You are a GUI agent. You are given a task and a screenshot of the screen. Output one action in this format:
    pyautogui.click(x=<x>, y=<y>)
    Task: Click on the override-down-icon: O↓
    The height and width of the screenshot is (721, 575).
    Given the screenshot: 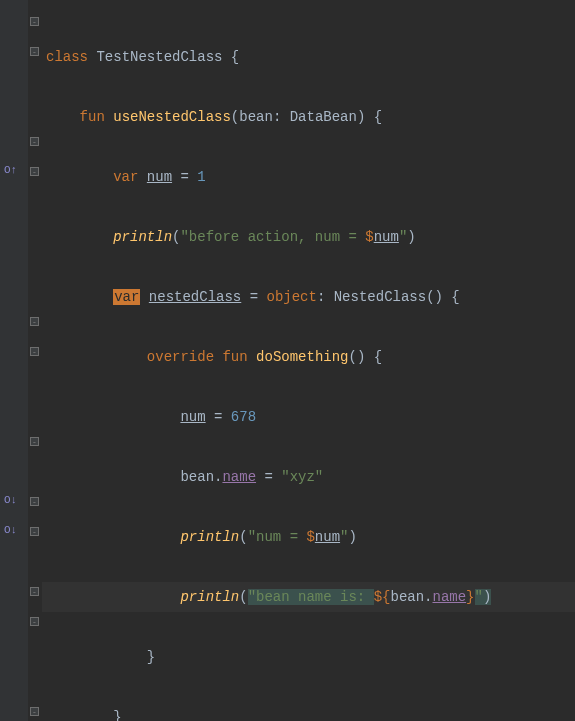 What is the action you would take?
    pyautogui.click(x=10, y=500)
    